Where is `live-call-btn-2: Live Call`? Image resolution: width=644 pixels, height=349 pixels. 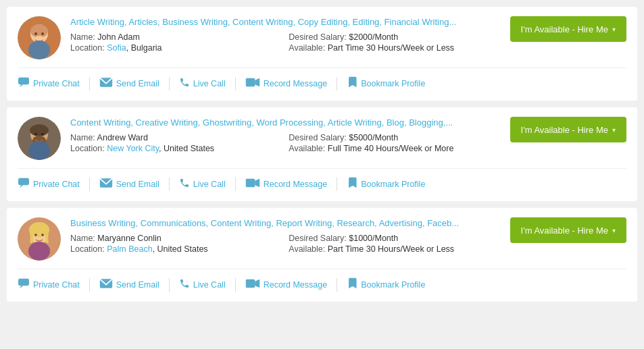 live-call-btn-2: Live Call is located at coordinates (203, 184).